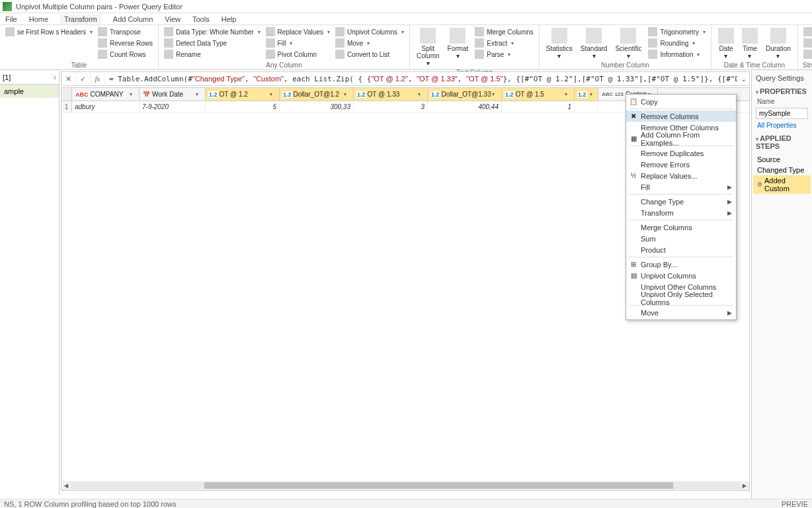  Describe the element at coordinates (38, 19) in the screenshot. I see `menu-home: Home` at that location.